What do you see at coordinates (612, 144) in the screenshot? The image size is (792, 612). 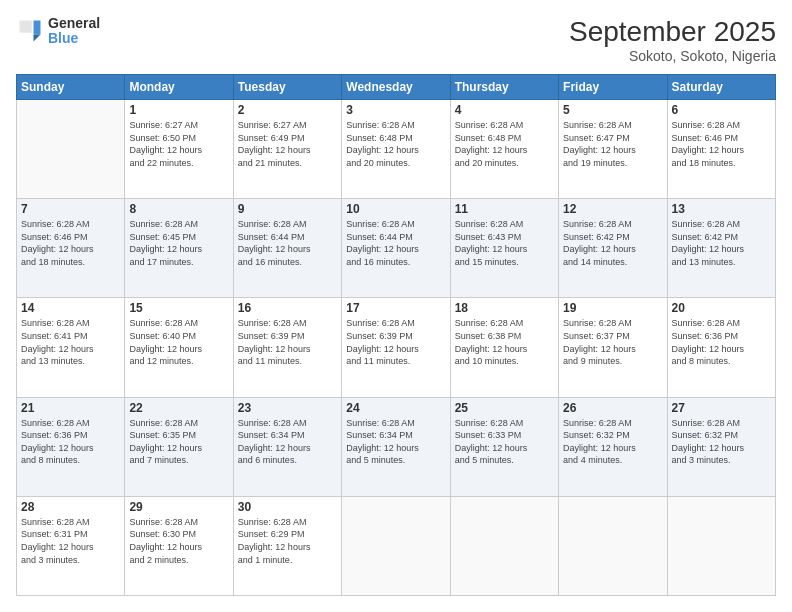 I see `day-info: Sunrise: 6:28 AM Sunset: 6:47 PM Dayligh…` at bounding box center [612, 144].